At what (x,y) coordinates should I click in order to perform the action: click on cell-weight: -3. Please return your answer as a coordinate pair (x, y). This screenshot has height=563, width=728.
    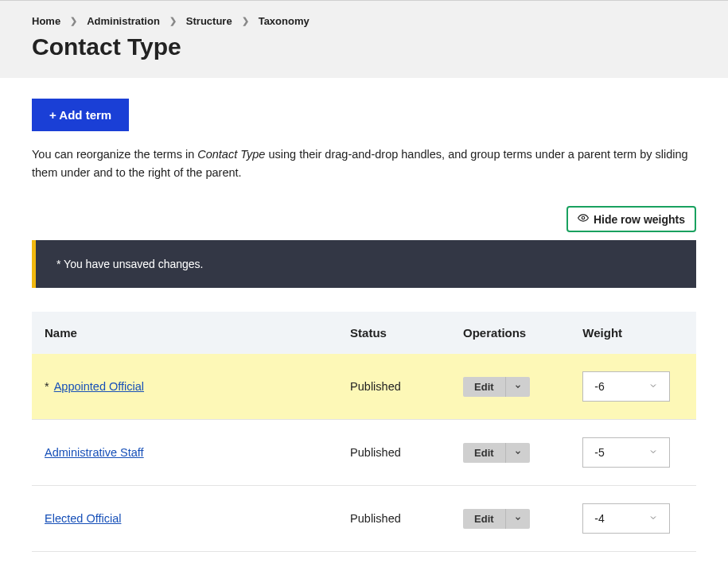
    Looking at the image, I should click on (633, 557).